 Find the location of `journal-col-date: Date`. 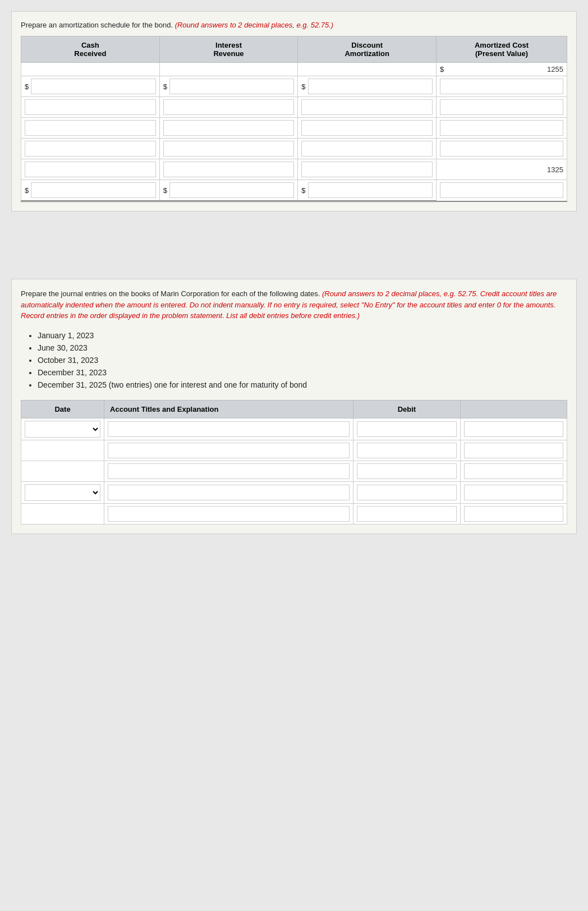

journal-col-date: Date is located at coordinates (63, 409).